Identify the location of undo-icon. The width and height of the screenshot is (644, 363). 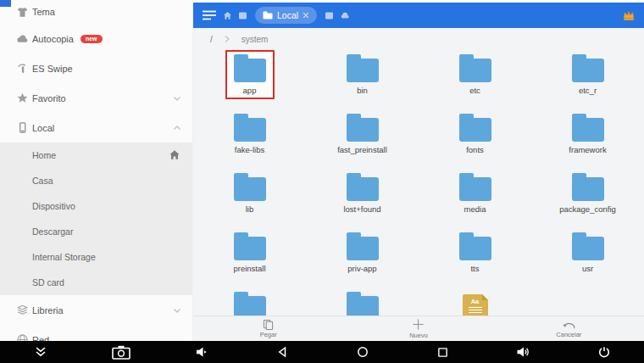
(569, 325).